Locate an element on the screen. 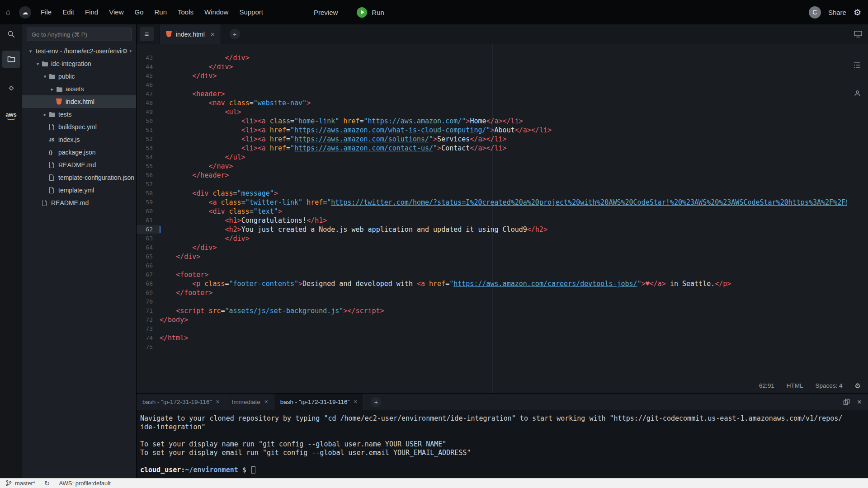  menu-tools: Tools is located at coordinates (185, 12).